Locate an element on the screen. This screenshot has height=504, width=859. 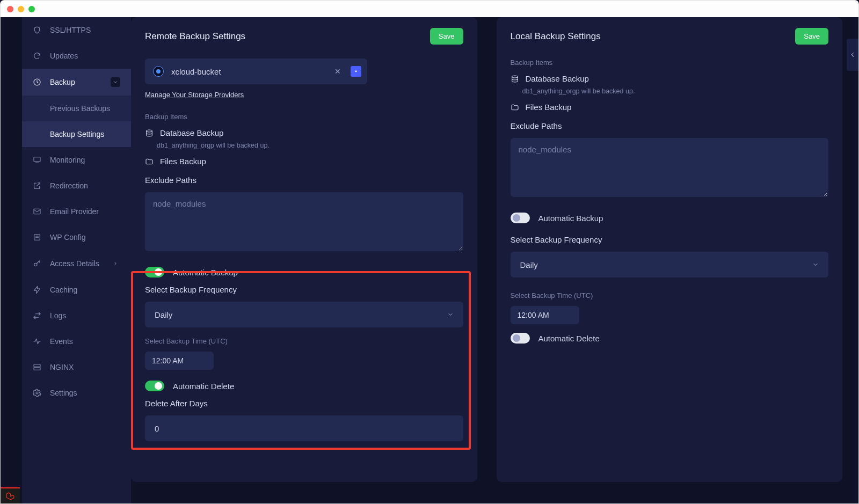
provider-logo-icon is located at coordinates (158, 71).